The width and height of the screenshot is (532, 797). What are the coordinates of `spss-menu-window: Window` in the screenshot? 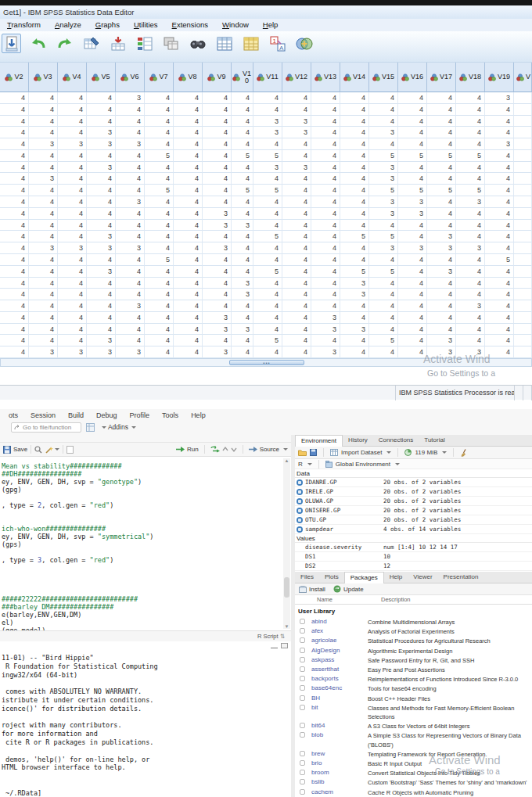 It's located at (235, 25).